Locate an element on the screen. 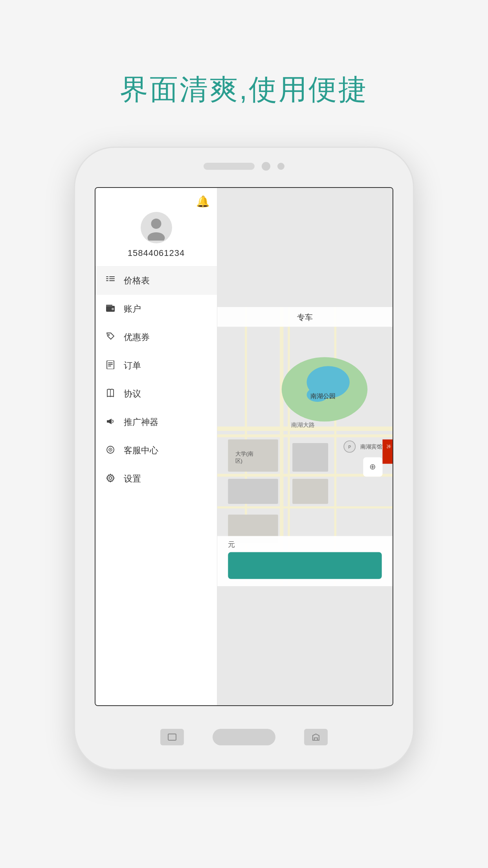 The width and height of the screenshot is (488, 868). svg-text: 南湖公园 is located at coordinates (323, 396).